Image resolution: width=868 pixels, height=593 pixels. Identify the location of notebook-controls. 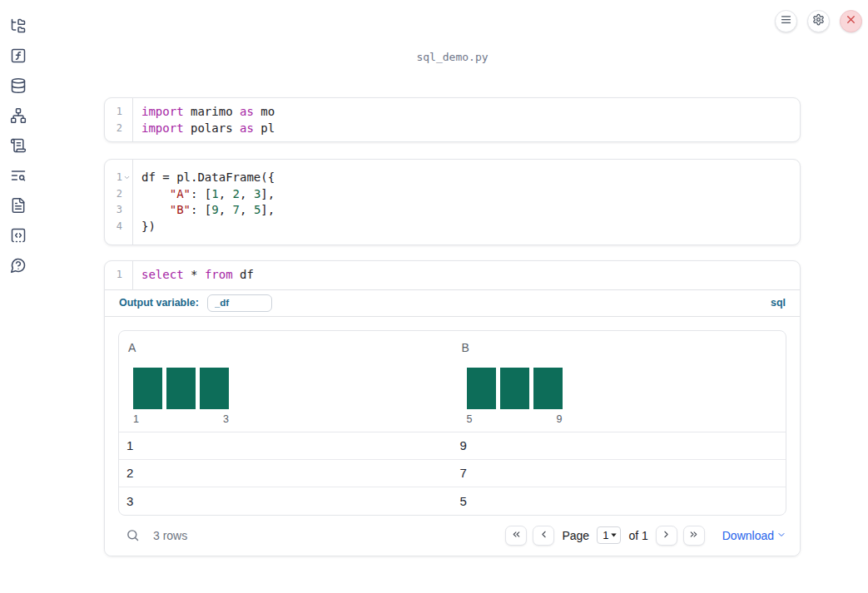
(819, 22).